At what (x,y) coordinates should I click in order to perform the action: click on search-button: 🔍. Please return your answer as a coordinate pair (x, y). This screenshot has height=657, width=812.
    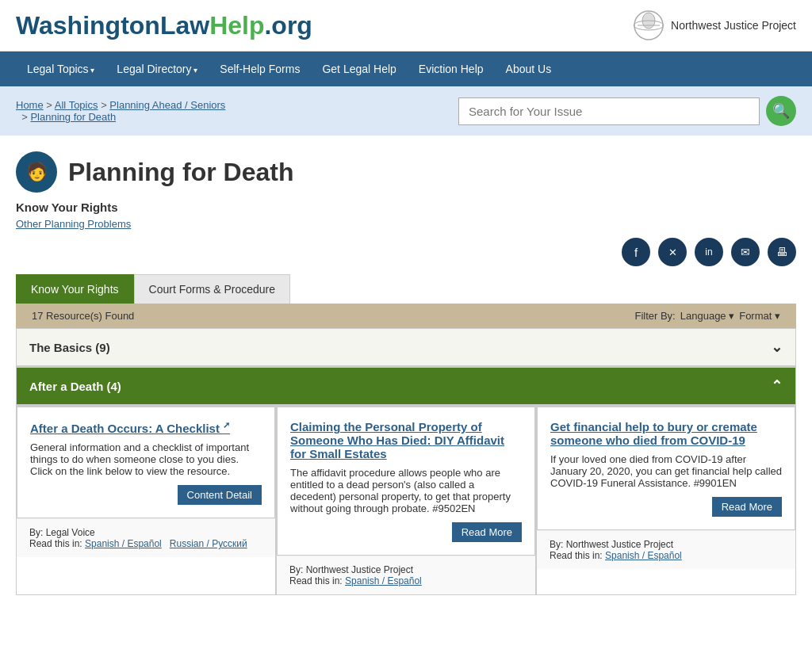
    Looking at the image, I should click on (781, 111).